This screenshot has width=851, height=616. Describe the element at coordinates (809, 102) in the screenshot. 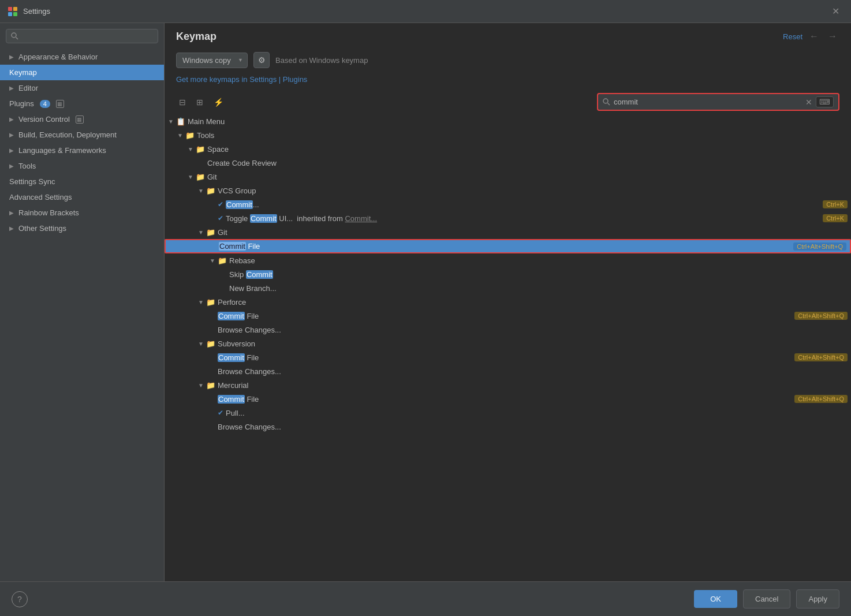

I see `search-clear-button: ✕` at that location.